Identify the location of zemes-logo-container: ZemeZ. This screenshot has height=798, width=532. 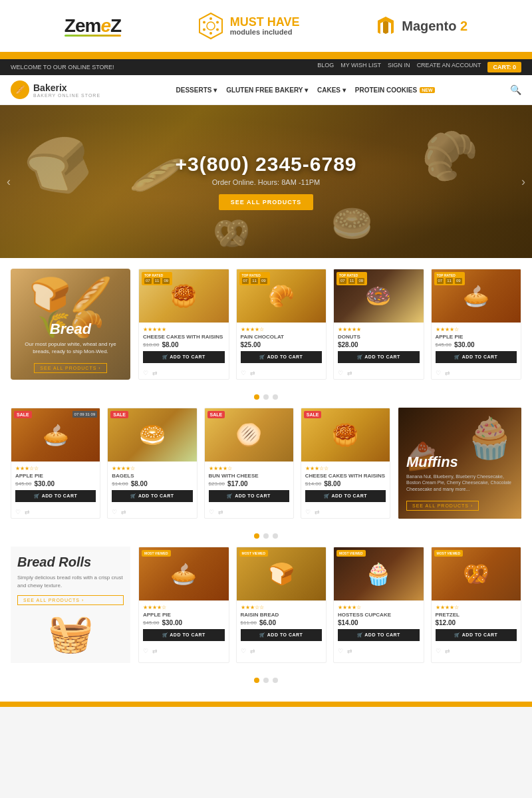
(93, 26).